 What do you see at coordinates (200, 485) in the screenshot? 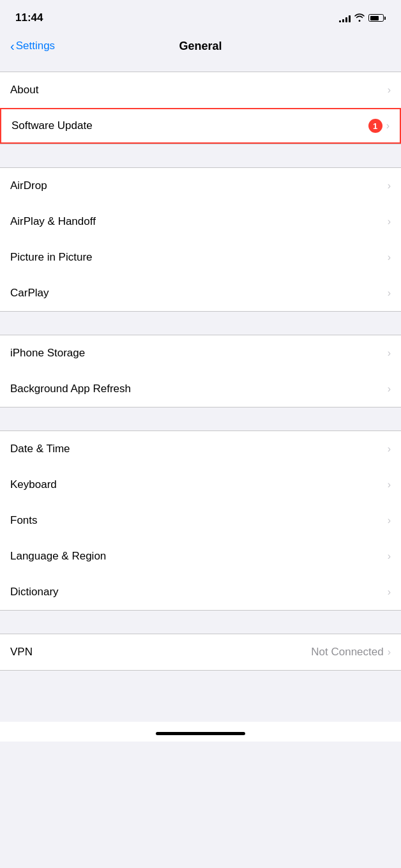
I see `row-keyboard: Keyboard ›` at bounding box center [200, 485].